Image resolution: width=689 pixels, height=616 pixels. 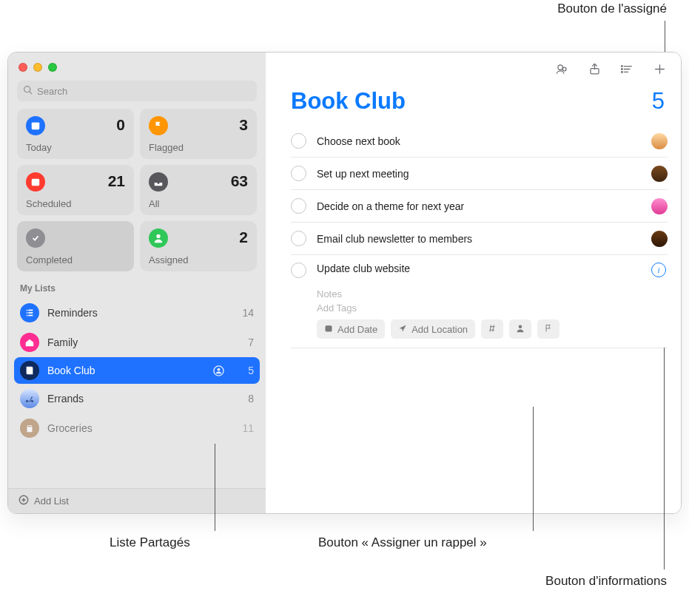 What do you see at coordinates (52, 92) in the screenshot?
I see `search-placeholder: Search` at bounding box center [52, 92].